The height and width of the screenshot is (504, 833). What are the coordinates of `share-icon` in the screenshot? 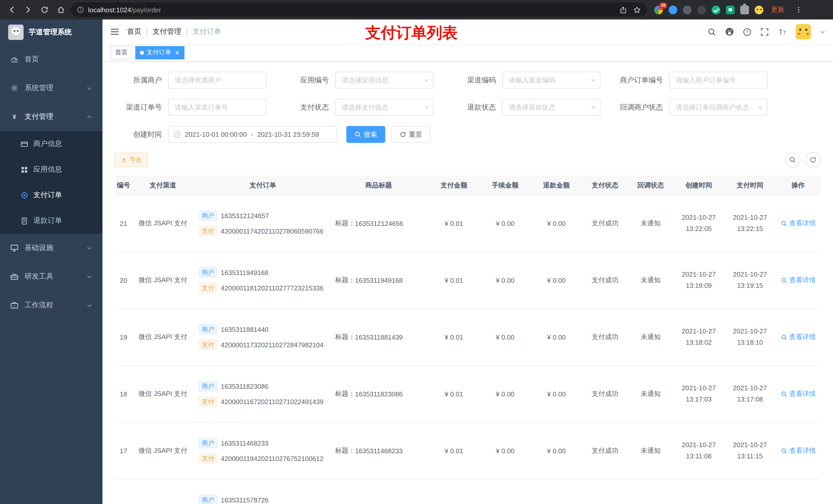 It's located at (623, 9).